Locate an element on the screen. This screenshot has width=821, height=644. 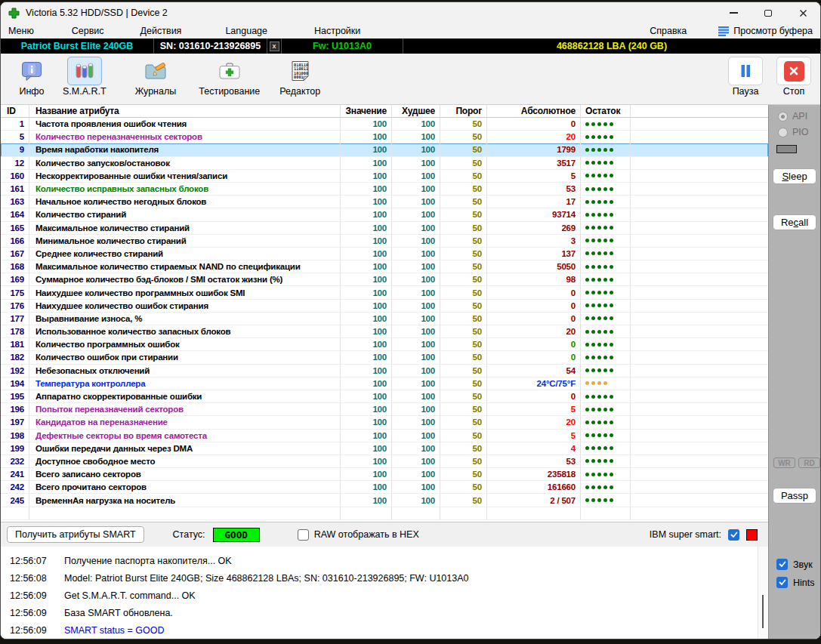
table-row: 196Попыток переназначений секторов100100… is located at coordinates (384, 409).